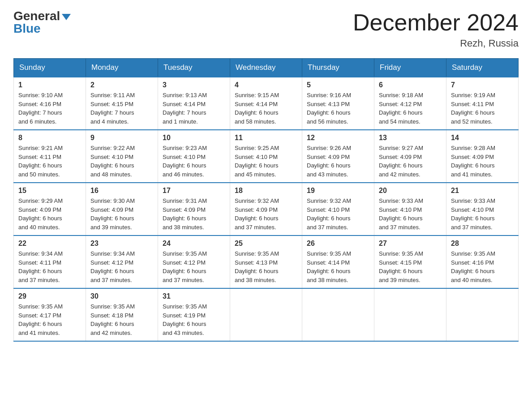 The height and width of the screenshot is (411, 532). What do you see at coordinates (194, 103) in the screenshot?
I see `calendar-cell: 3 Sunrise: 9:13 AMSunset: 4:14 PMDayligh…` at bounding box center [194, 103].